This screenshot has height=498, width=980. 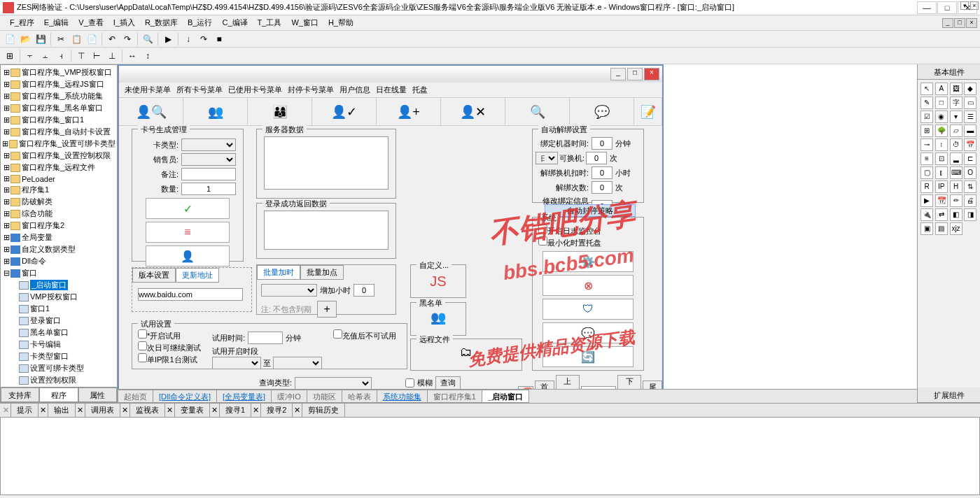 What do you see at coordinates (420, 90) in the screenshot?
I see `fm-tray: 托盘` at bounding box center [420, 90].